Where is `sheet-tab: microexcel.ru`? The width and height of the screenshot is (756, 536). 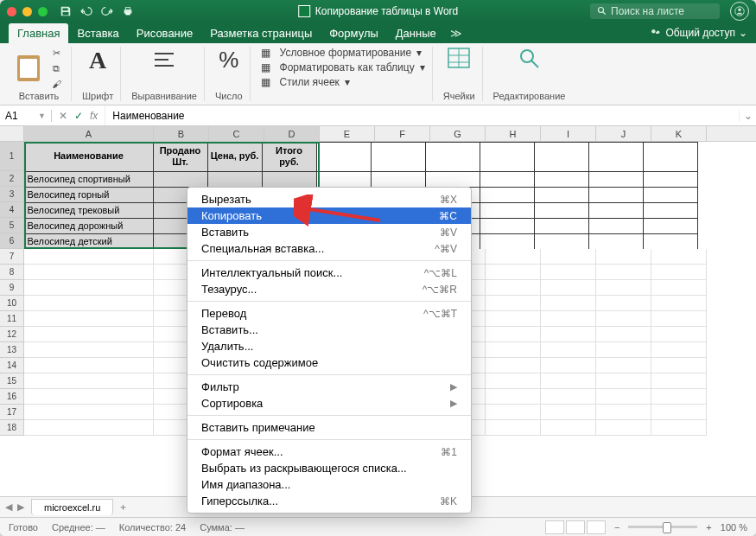
sheet-tab: microexcel.ru is located at coordinates (73, 507).